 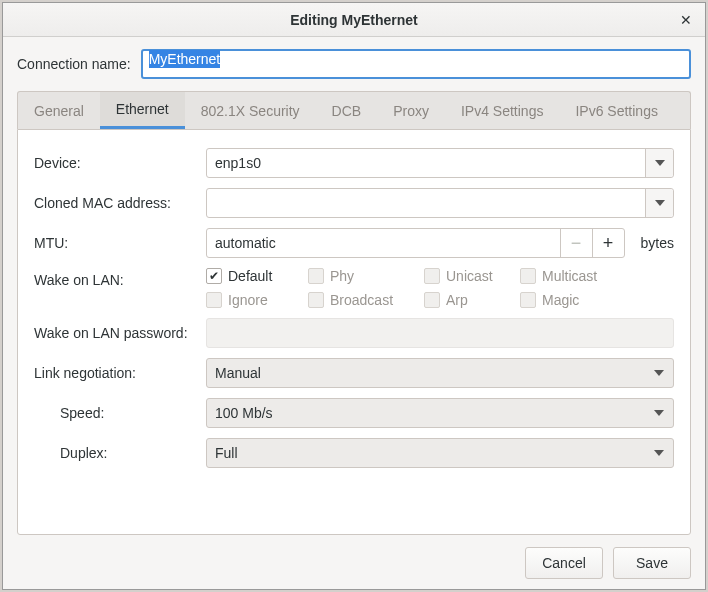 I want to click on connection-name-input: MyEthernet, so click(x=416, y=64).